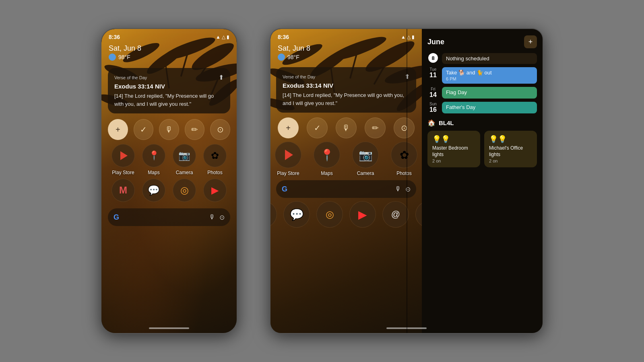 The height and width of the screenshot is (362, 644). Describe the element at coordinates (215, 160) in the screenshot. I see `phone-app-photos: ✿ Photos` at that location.